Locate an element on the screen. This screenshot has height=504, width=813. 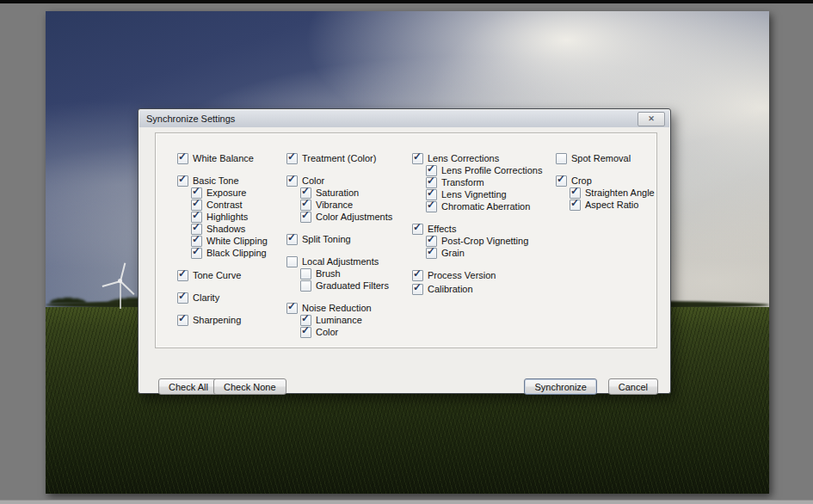
checkbox-item: ✓Post-Crop Vignetting is located at coordinates (483, 241).